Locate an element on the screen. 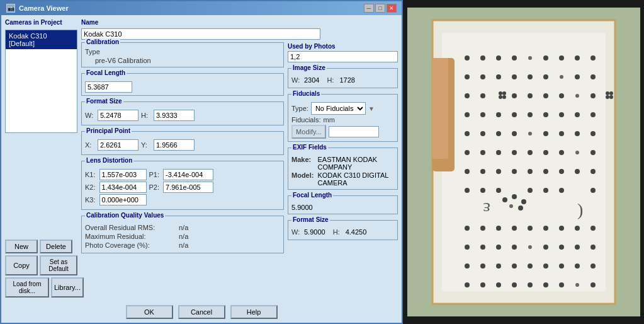  k2-input is located at coordinates (123, 187).